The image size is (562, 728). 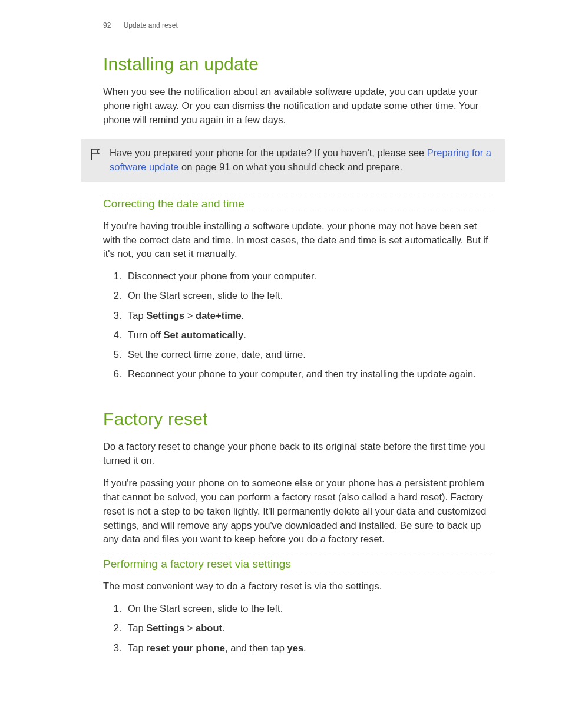 What do you see at coordinates (269, 153) in the screenshot?
I see `callout-text-before: Have you prepared your phone for the upd…` at bounding box center [269, 153].